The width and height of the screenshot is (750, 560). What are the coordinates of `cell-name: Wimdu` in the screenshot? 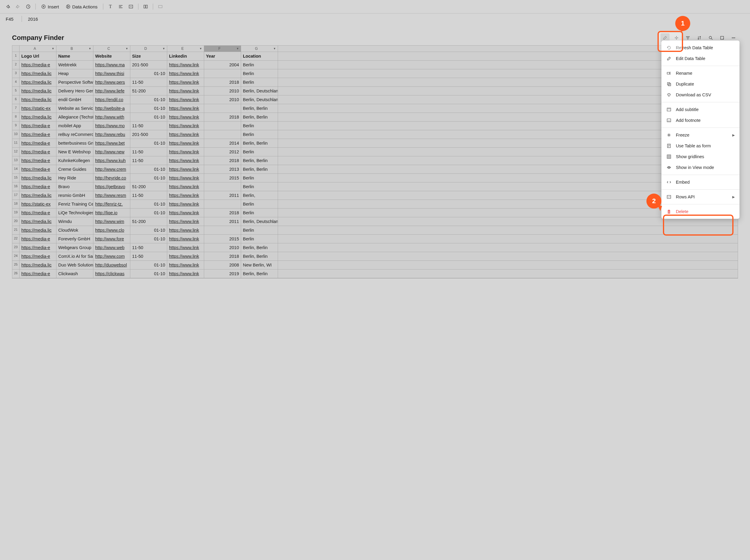 It's located at (75, 222).